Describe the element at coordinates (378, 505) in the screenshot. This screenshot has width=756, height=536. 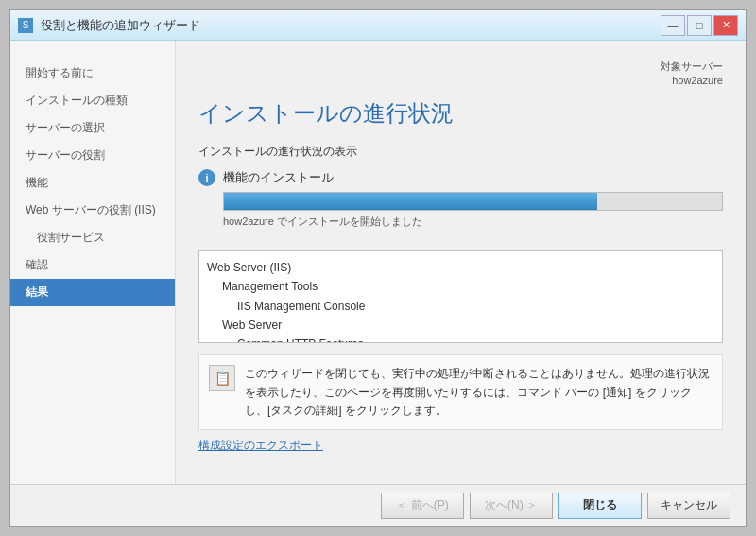
I see `footer: ＜ 前へ(P) 次へ(N) ＞ 閉じる キャンセル` at that location.